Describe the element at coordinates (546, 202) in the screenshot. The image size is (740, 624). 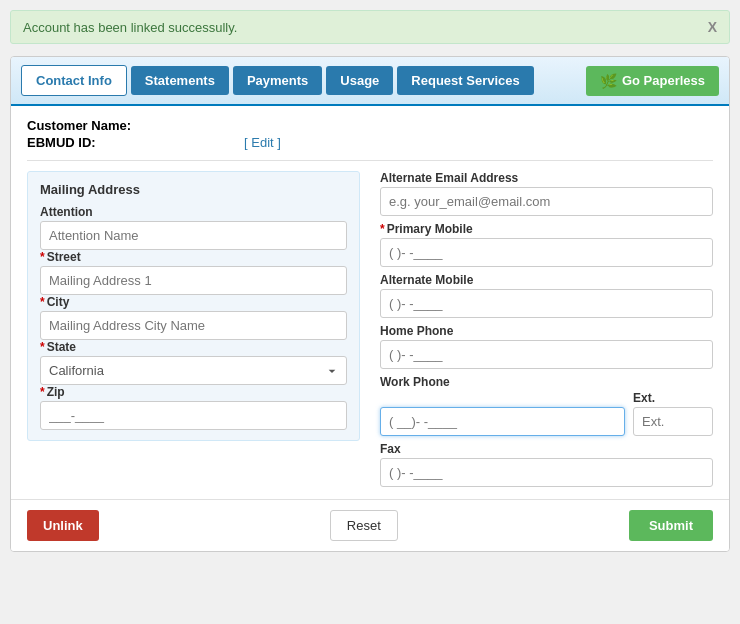
I see `alt-email-input` at that location.